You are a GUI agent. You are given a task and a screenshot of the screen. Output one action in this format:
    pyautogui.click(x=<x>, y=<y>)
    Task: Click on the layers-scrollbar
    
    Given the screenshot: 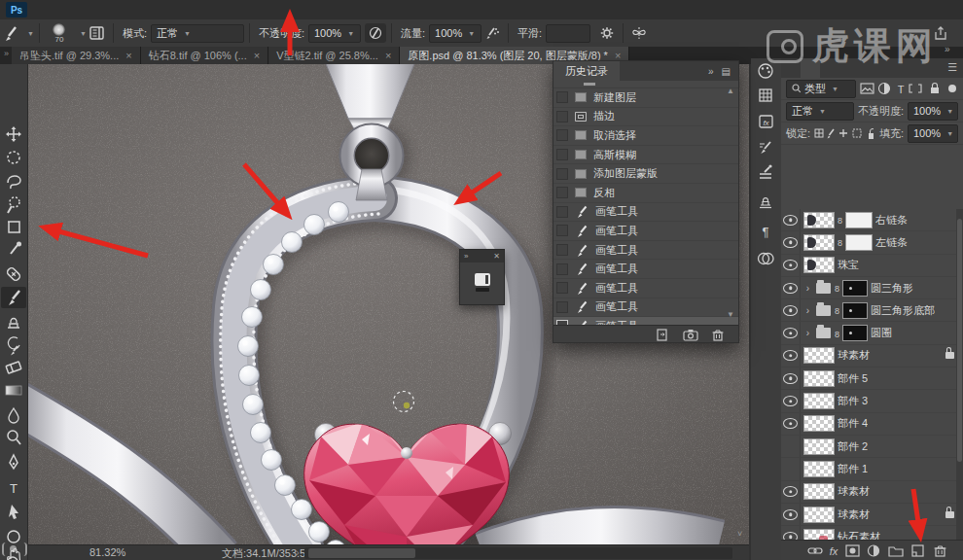 What is the action you would take?
    pyautogui.click(x=959, y=375)
    